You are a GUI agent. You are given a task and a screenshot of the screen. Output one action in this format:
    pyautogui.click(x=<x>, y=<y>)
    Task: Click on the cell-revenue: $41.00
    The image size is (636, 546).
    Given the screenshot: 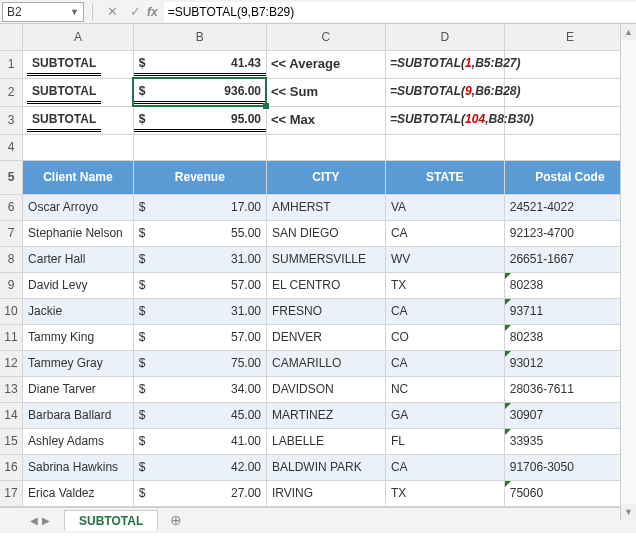 What is the action you would take?
    pyautogui.click(x=200, y=441)
    